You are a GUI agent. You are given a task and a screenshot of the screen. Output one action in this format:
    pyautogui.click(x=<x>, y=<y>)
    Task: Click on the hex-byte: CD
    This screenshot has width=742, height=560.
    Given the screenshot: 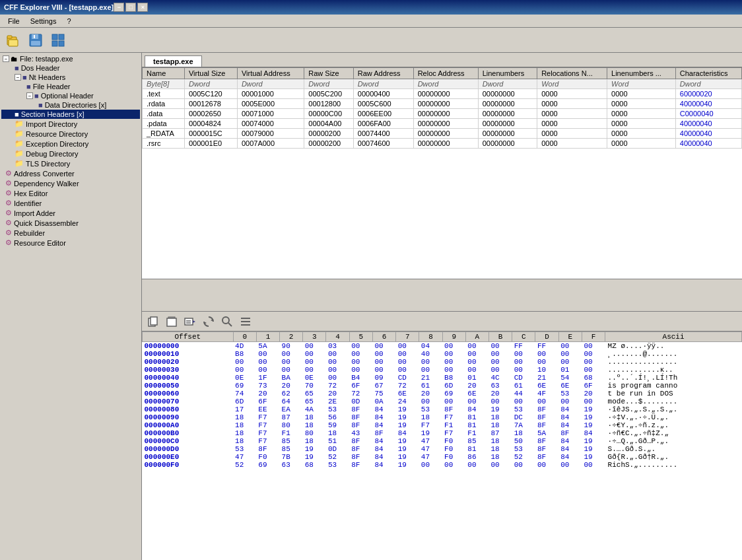 What is the action you would take?
    pyautogui.click(x=408, y=378)
    